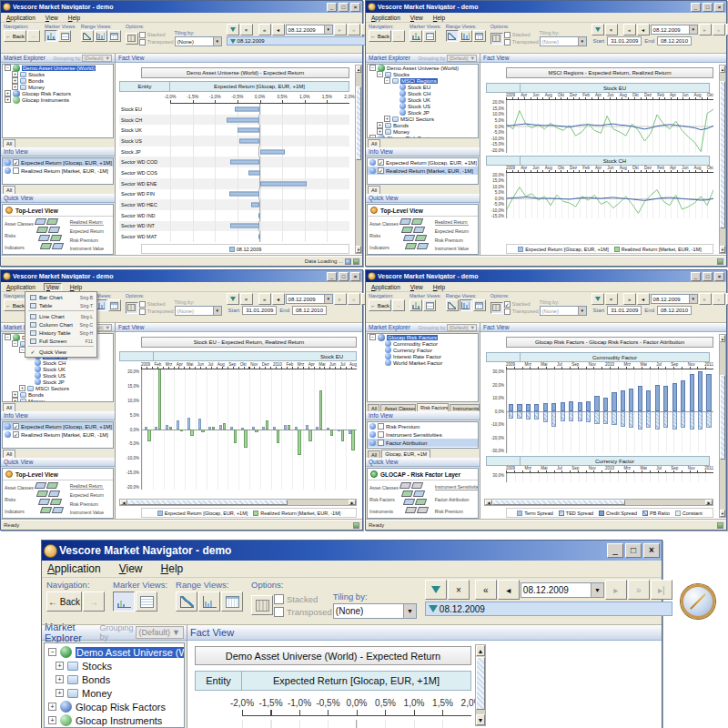 This screenshot has width=728, height=728. I want to click on scroll-down-arrow: ▼, so click(723, 513).